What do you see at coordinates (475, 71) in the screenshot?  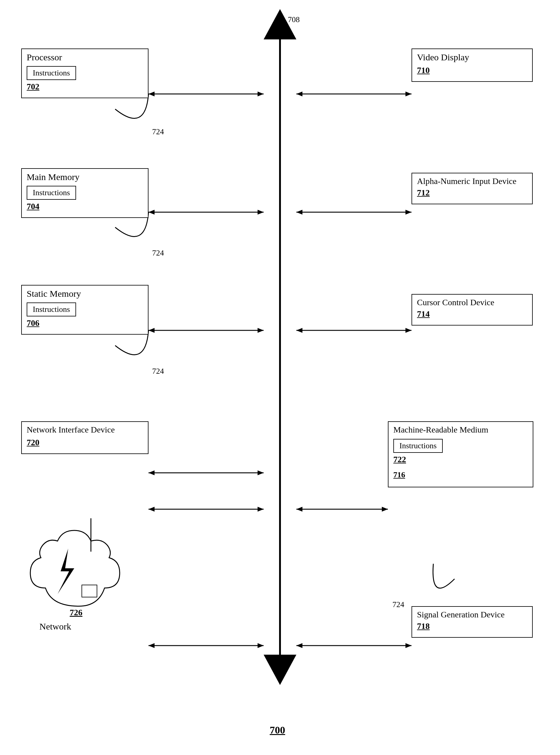 I see `video-display-ref: 710` at bounding box center [475, 71].